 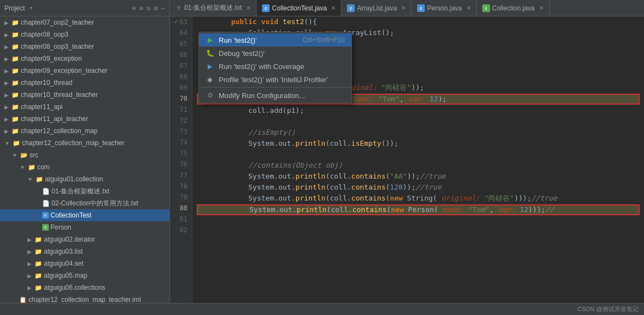 I want to click on line-num-74: 74, so click(x=181, y=142).